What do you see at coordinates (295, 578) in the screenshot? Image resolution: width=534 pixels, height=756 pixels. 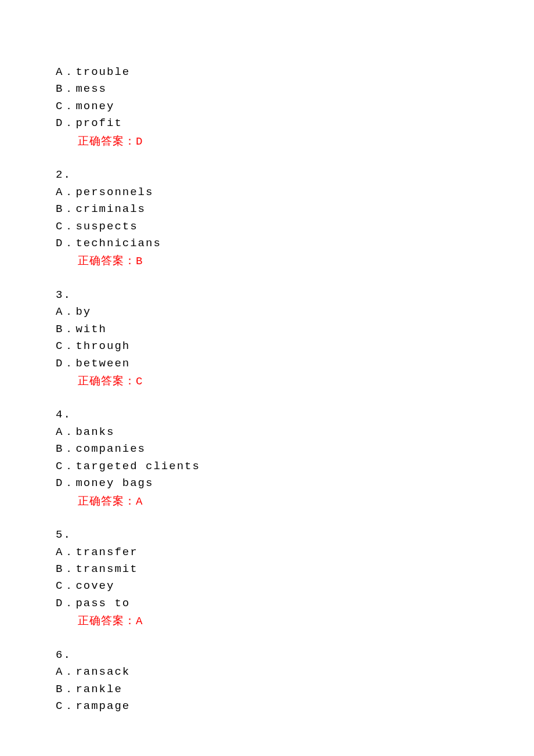 I see `question-block-5: 5. A．transfer B．transmit C．covey D．pass …` at bounding box center [295, 578].